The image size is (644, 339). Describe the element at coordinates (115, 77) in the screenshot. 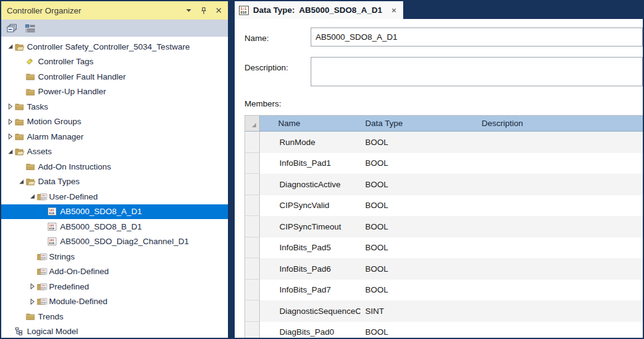

I see `tree-item-controller-fault-handler: Controller Fault Handler` at that location.